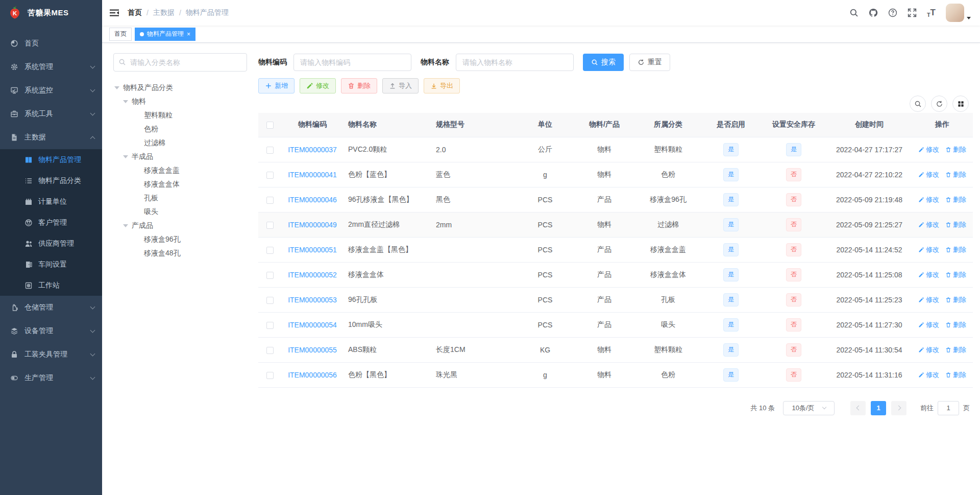 The height and width of the screenshot is (495, 980). I want to click on sidebar-item-material-product-mgmt: 物料产品管理, so click(51, 159).